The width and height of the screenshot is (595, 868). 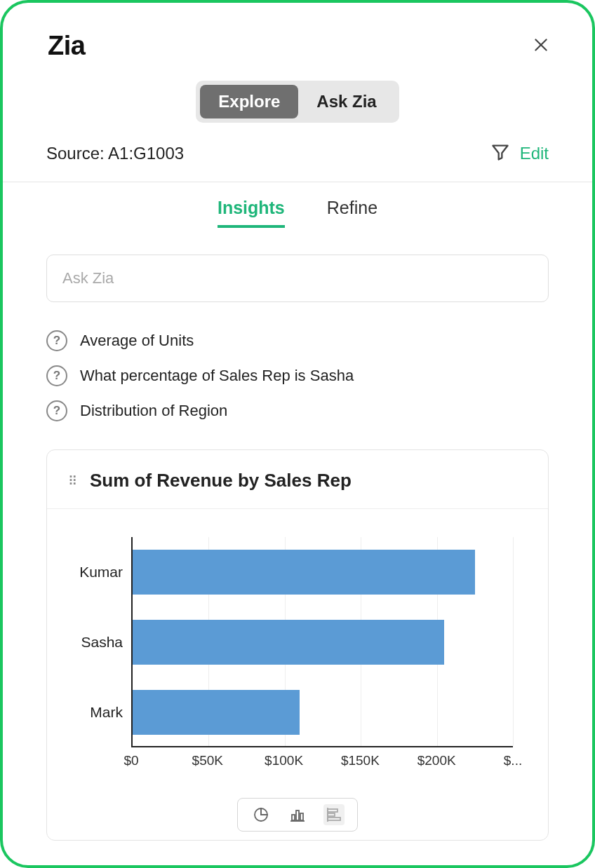 I want to click on x-tick-label: $..., so click(x=513, y=761).